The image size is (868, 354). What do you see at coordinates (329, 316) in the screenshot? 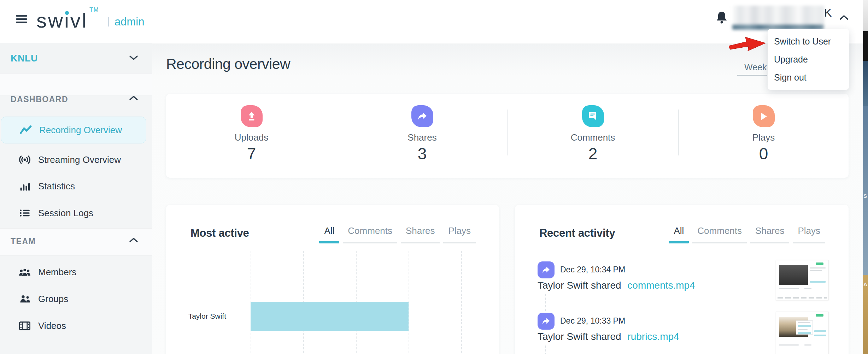
I see `bar` at bounding box center [329, 316].